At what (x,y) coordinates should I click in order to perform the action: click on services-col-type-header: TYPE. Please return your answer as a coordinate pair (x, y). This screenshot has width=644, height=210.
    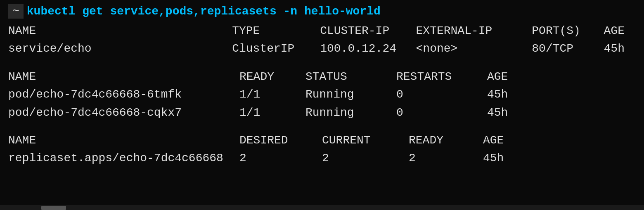
    Looking at the image, I should click on (276, 31).